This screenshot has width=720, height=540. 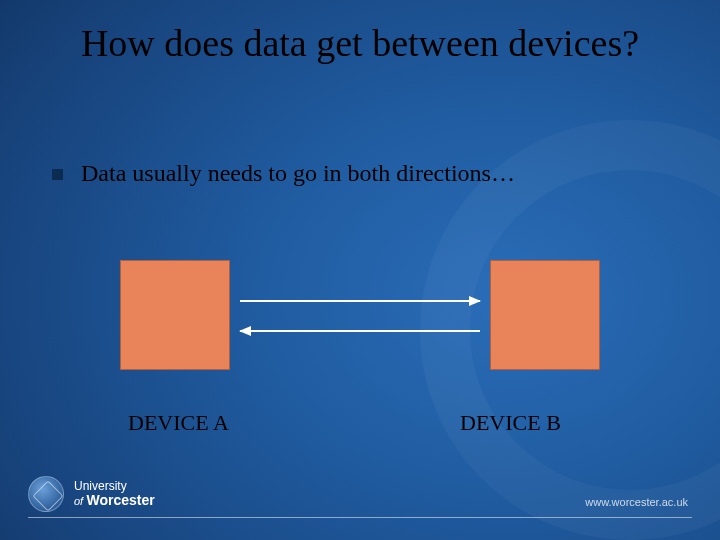 What do you see at coordinates (510, 423) in the screenshot?
I see `device-b-label: DEVICE B` at bounding box center [510, 423].